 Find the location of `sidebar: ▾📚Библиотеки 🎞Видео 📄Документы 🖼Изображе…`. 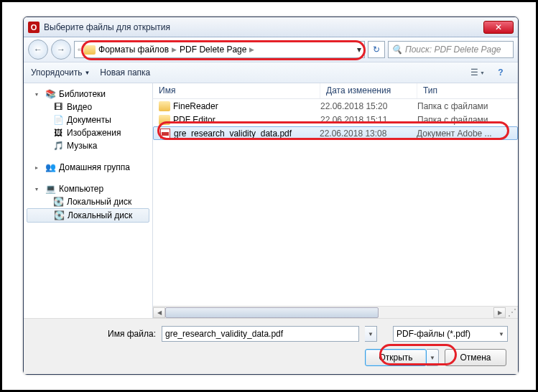

sidebar: ▾📚Библиотеки 🎞Видео 📄Документы 🖼Изображе… is located at coordinates (88, 201).